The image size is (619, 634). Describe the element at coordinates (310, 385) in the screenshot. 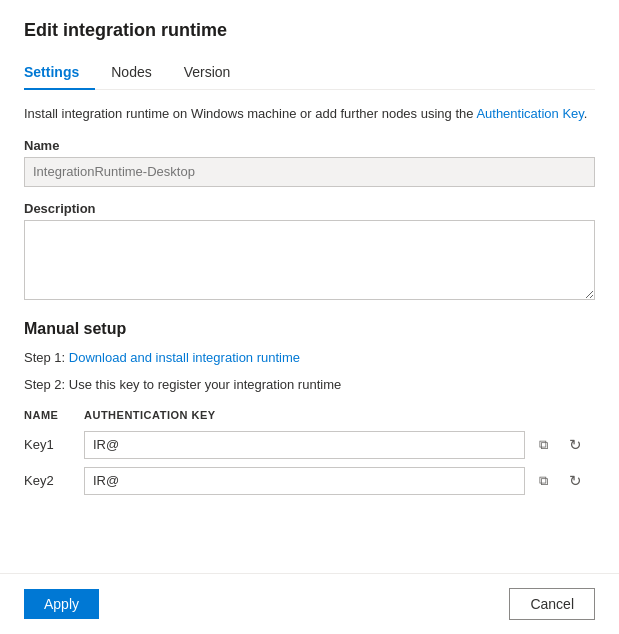

I see `step2-text: Step 2: Use this key to register your in…` at that location.